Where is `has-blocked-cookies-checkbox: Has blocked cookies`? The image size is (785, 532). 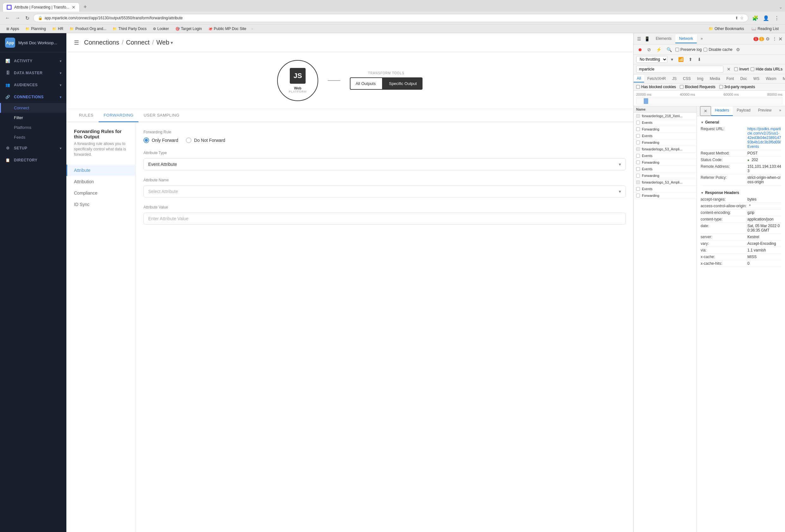 has-blocked-cookies-checkbox: Has blocked cookies is located at coordinates (656, 87).